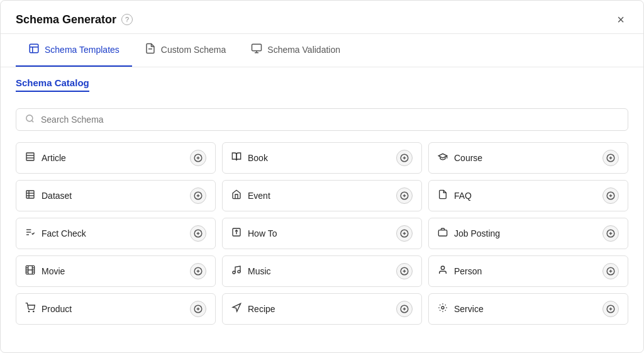 This screenshot has height=353, width=644. I want to click on schema-validation-icon, so click(257, 50).